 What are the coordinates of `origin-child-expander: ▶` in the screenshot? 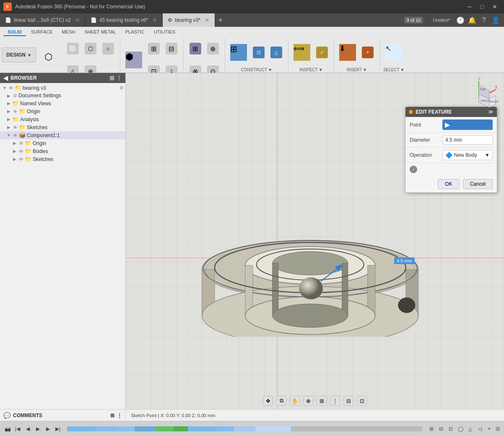 It's located at (15, 143).